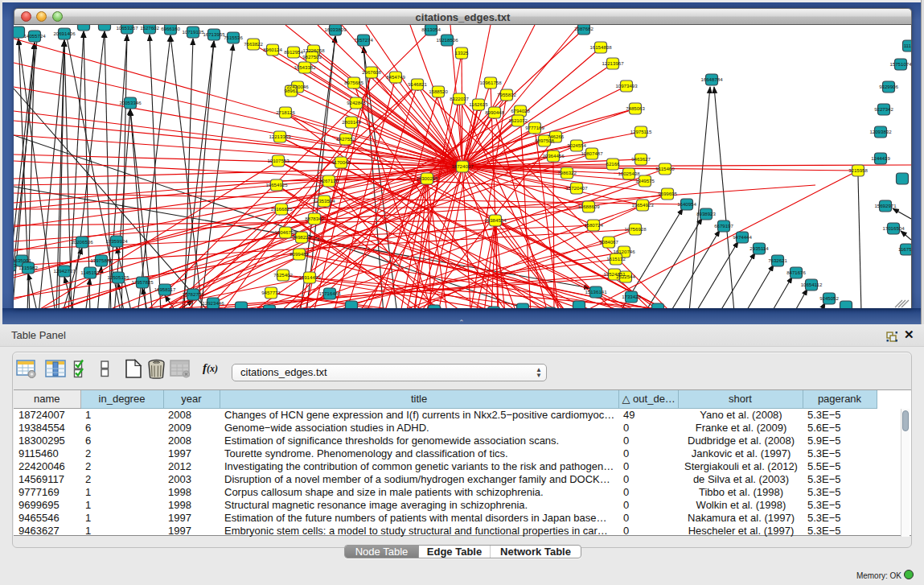  What do you see at coordinates (553, 156) in the screenshot?
I see `svg-text: 20364456` at bounding box center [553, 156].